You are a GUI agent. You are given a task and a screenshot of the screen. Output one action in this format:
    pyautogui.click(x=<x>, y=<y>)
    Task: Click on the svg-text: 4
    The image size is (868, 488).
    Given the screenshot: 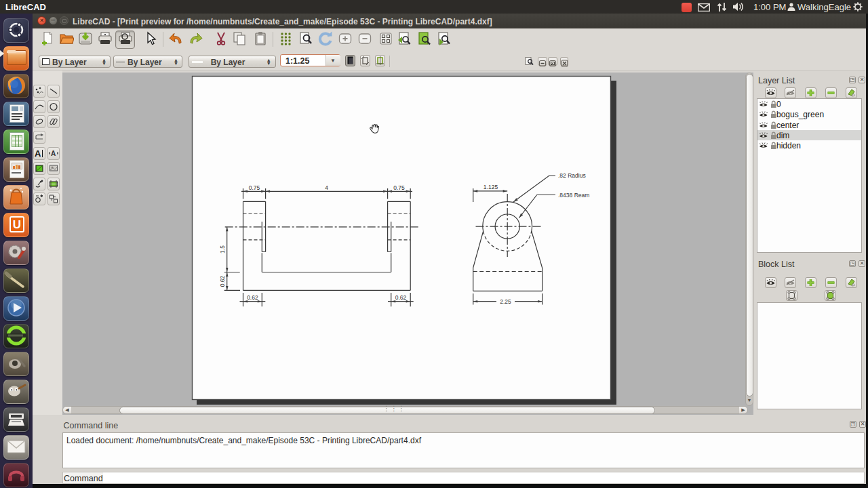 What is the action you would take?
    pyautogui.click(x=327, y=188)
    